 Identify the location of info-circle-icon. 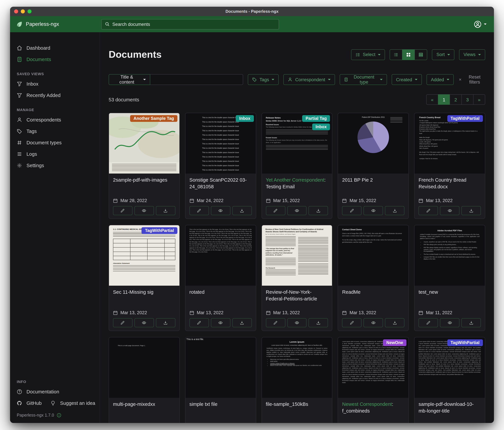
(59, 415).